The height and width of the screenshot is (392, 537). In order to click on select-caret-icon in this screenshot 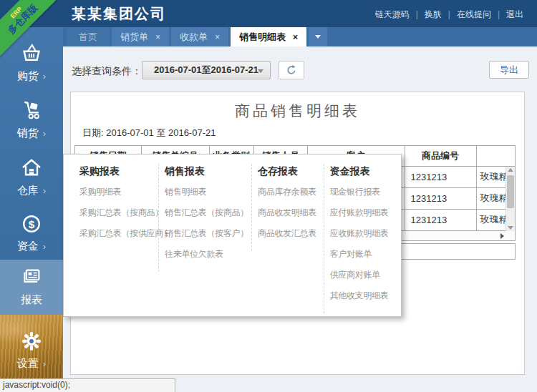, I will do `click(261, 72)`.